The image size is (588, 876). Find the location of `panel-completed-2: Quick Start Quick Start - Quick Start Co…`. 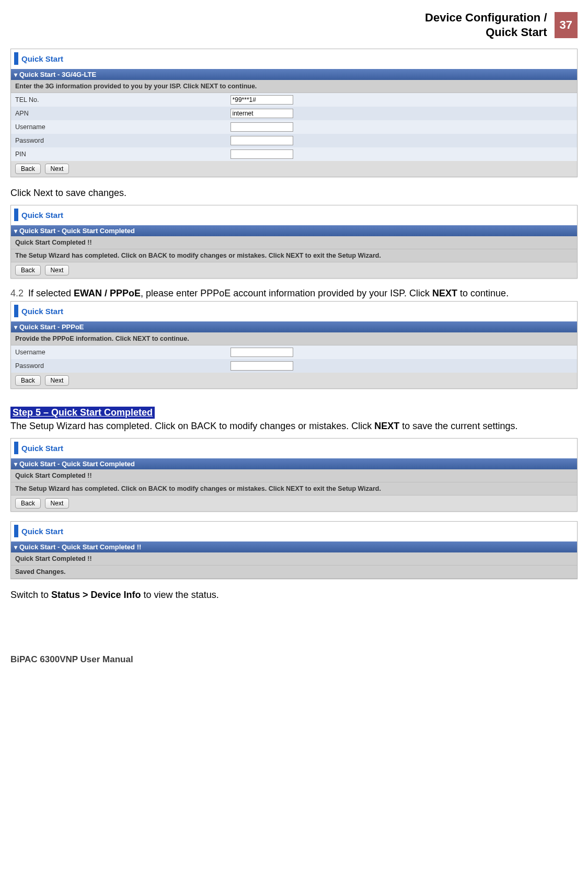

panel-completed-2: Quick Start Quick Start - Quick Start Co… is located at coordinates (294, 475).